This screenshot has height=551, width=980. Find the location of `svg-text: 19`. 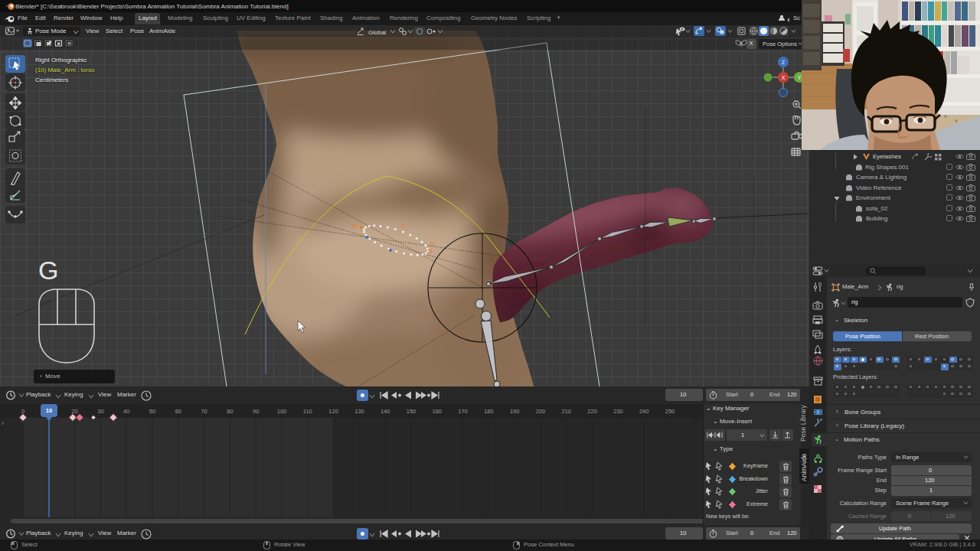

svg-text: 19 is located at coordinates (430, 251).